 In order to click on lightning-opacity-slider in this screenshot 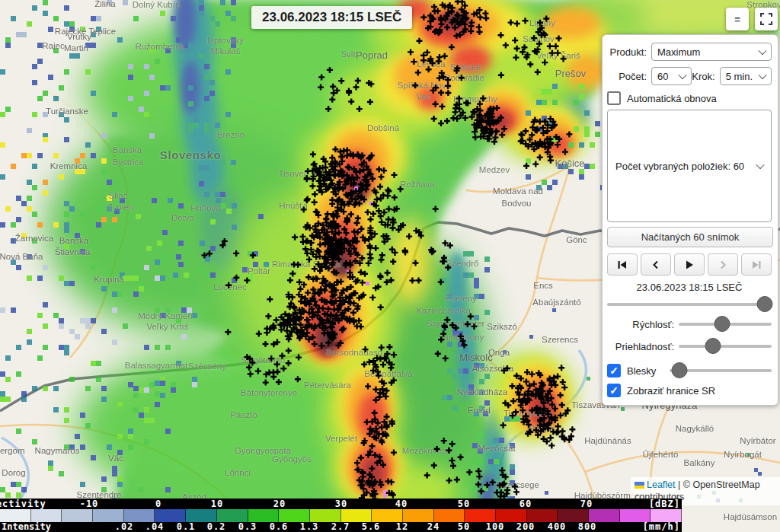, I will do `click(721, 371)`.